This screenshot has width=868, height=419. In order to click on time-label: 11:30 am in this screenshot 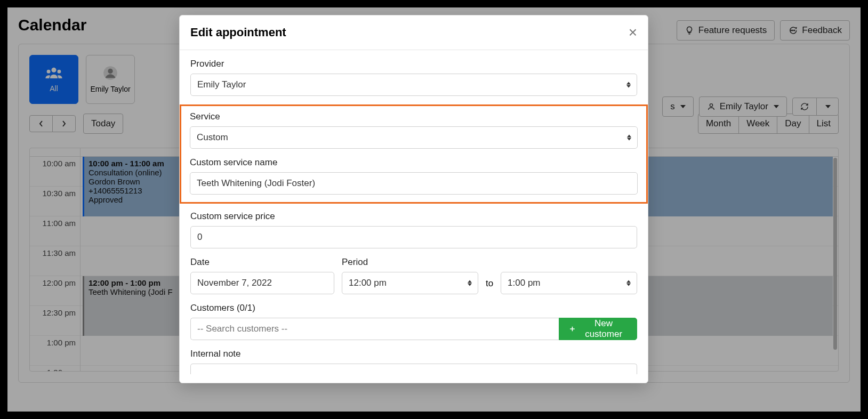, I will do `click(55, 261)`.